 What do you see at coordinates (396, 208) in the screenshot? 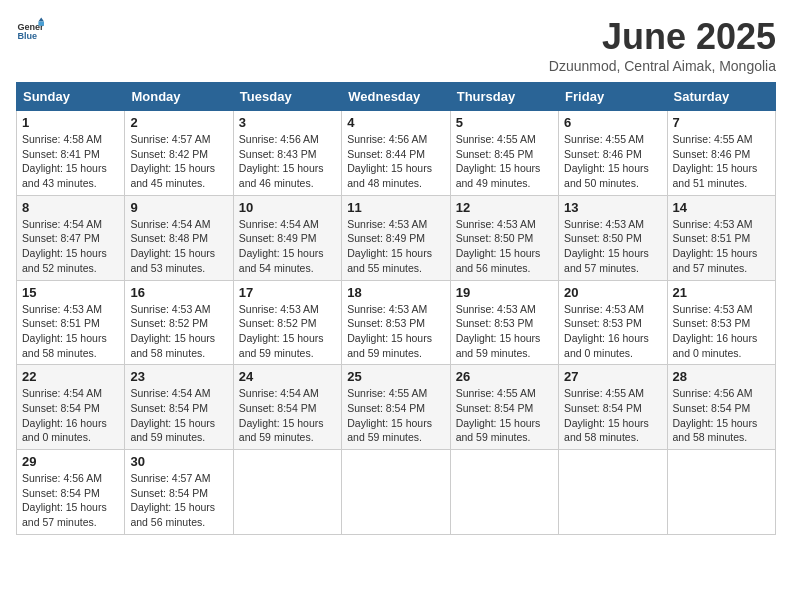
I see `day-number: 11` at bounding box center [396, 208].